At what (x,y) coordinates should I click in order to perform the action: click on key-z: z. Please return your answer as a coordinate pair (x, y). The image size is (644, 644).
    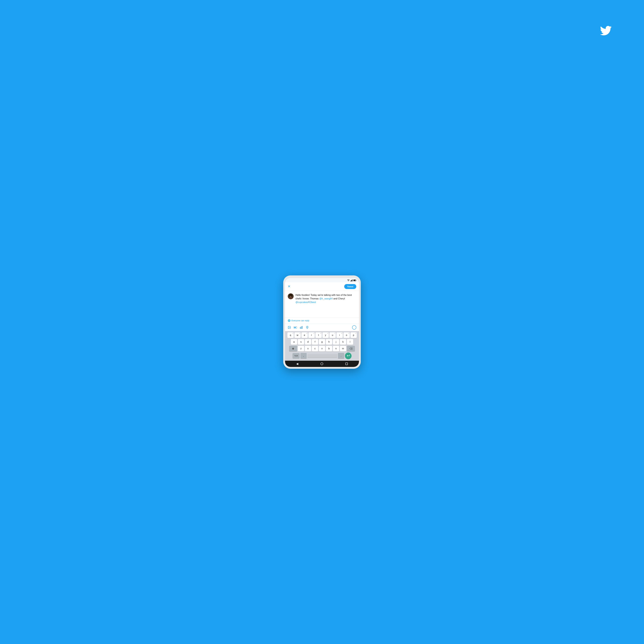
    Looking at the image, I should click on (301, 349).